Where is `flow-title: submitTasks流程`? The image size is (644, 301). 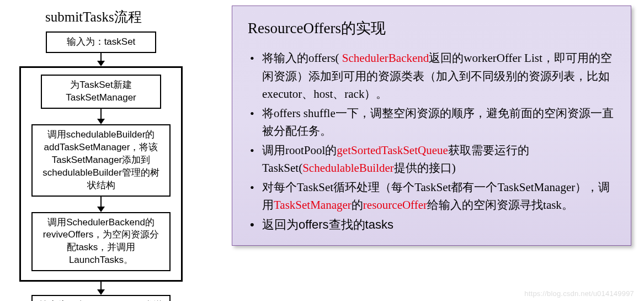
flow-title: submitTasks流程 is located at coordinates (76, 17).